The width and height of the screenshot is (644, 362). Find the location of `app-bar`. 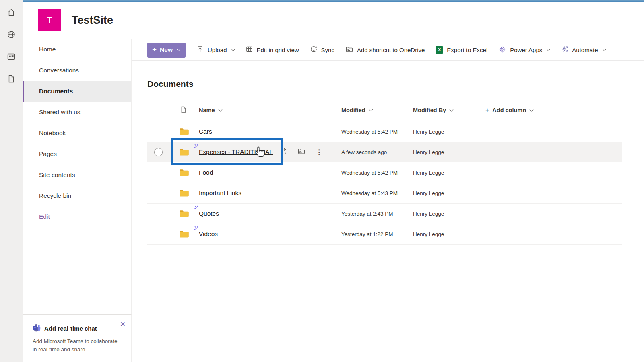

app-bar is located at coordinates (11, 181).